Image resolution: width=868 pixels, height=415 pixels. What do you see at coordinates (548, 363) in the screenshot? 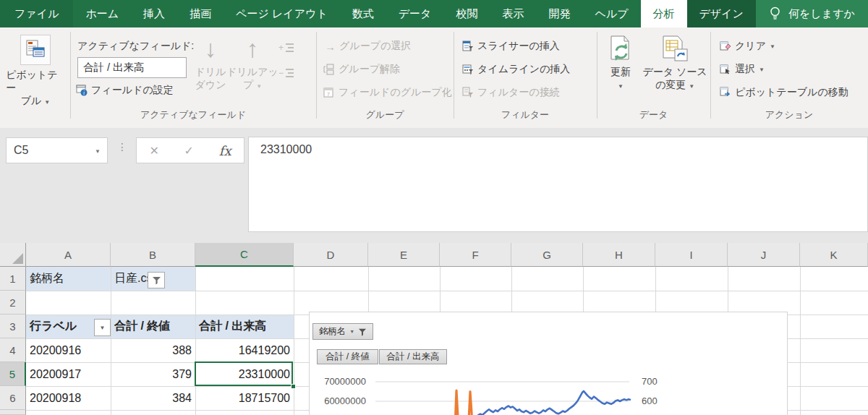
I see `pivot-chart: 銘柄名▼合計 / 終値合計 / 出来高700000006000000050000…` at bounding box center [548, 363].